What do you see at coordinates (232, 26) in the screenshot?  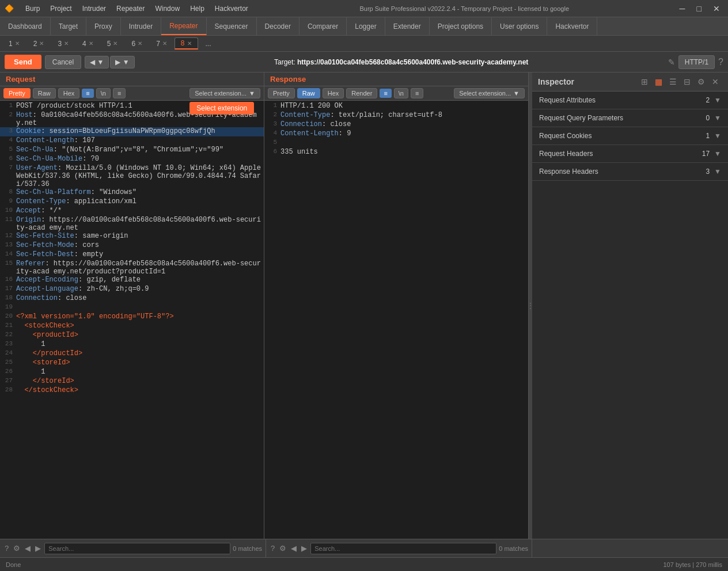 I see `nav-tab-sequencer: Sequencer` at bounding box center [232, 26].